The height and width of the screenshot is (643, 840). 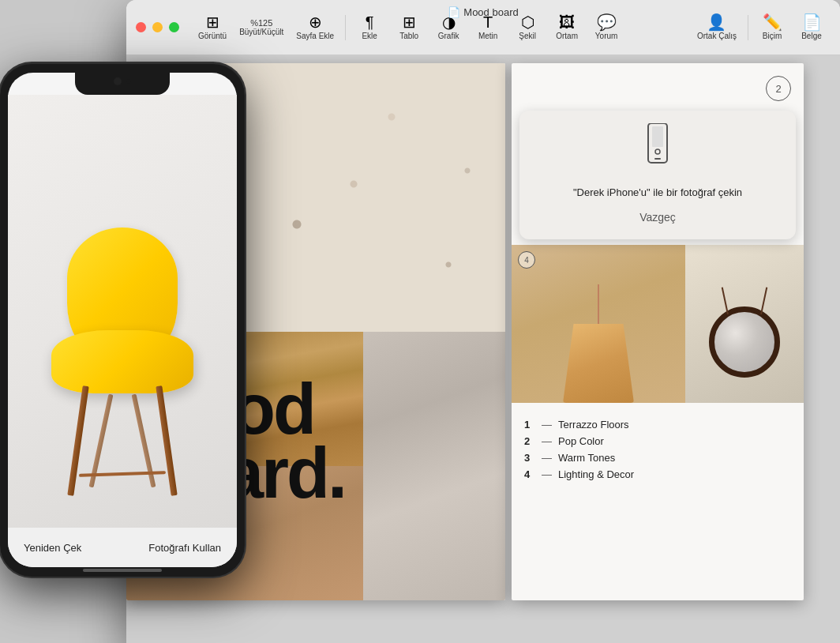 What do you see at coordinates (122, 84) in the screenshot?
I see `iphone-notch` at bounding box center [122, 84].